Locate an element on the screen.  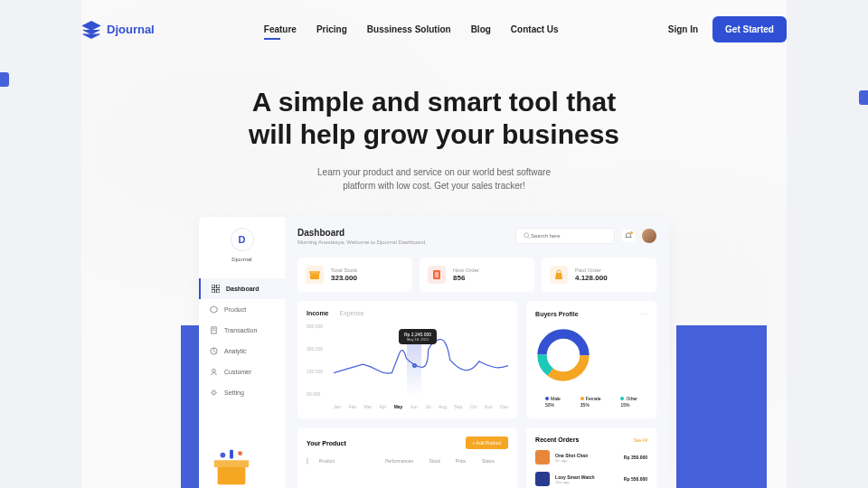
tooltip-date: May 18, 2021 is located at coordinates (418, 340).